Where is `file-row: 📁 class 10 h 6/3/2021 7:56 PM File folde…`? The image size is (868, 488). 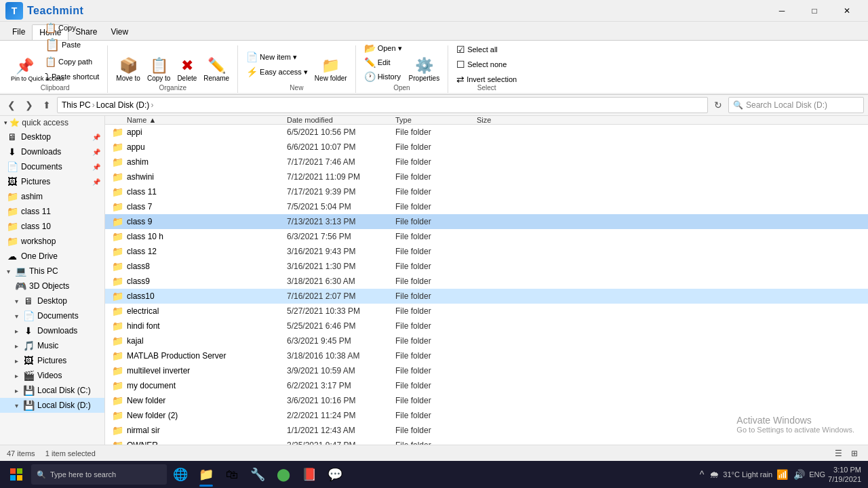
file-row: 📁 class 10 h 6/3/2021 7:56 PM File folde… is located at coordinates (487, 237).